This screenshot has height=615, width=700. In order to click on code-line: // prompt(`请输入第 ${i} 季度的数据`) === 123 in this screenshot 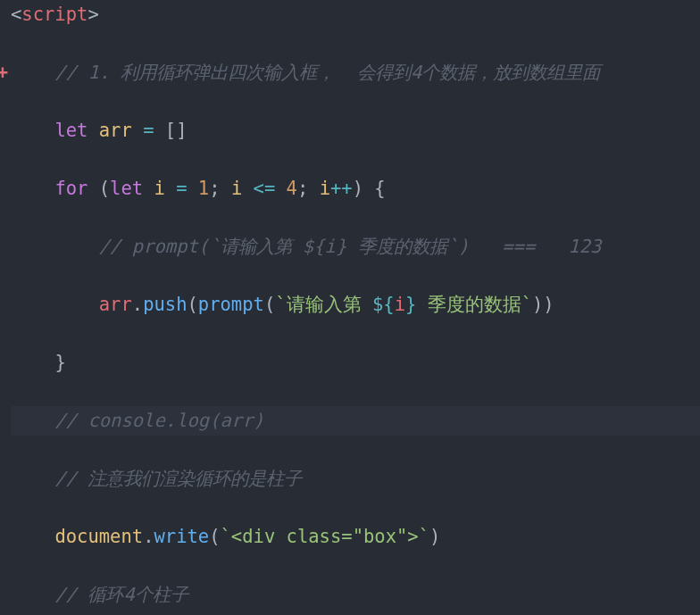, I will do `click(355, 246)`.